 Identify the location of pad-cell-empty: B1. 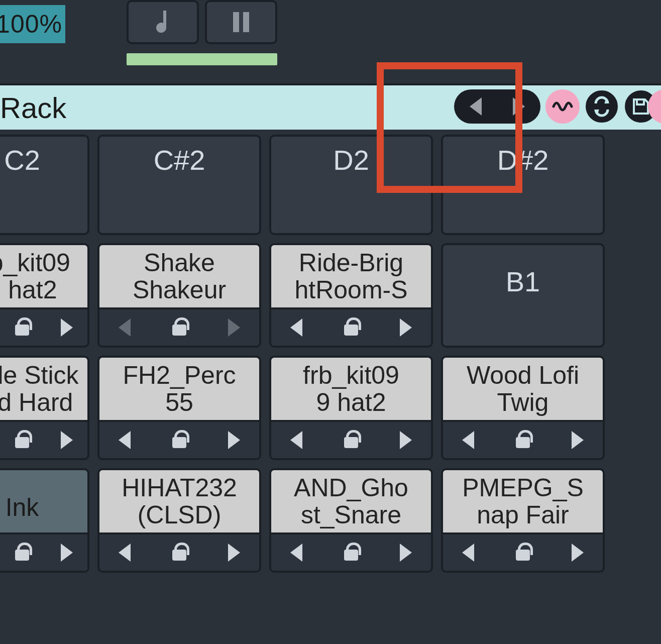
(523, 295).